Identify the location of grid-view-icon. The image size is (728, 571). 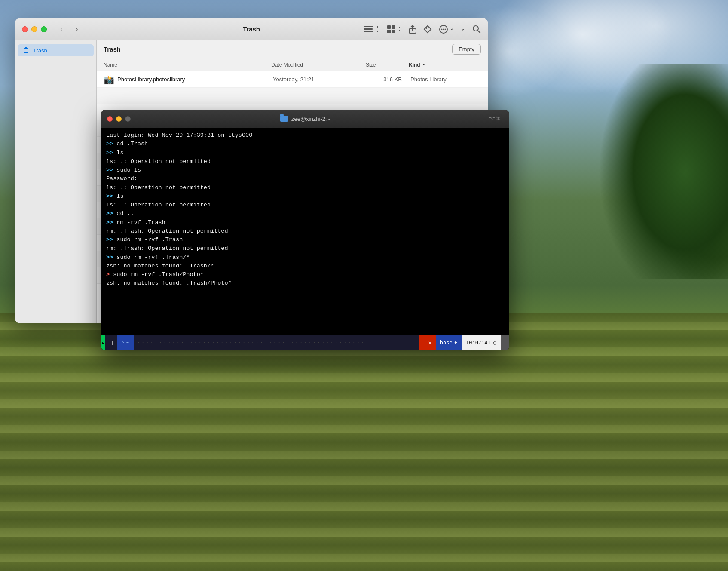
(395, 29).